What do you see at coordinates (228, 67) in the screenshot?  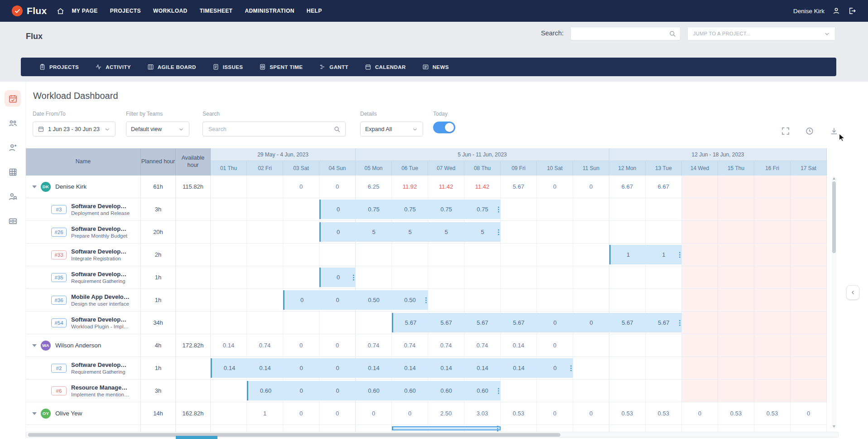 I see `tab-issues: ISSUES` at bounding box center [228, 67].